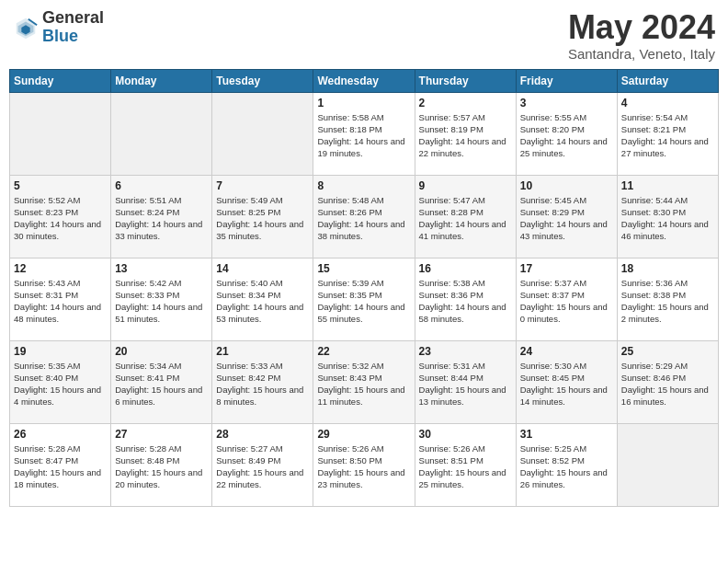  I want to click on day-info: Sunrise: 5:30 AM Sunset: 8:45 PM Dayligh…, so click(566, 385).